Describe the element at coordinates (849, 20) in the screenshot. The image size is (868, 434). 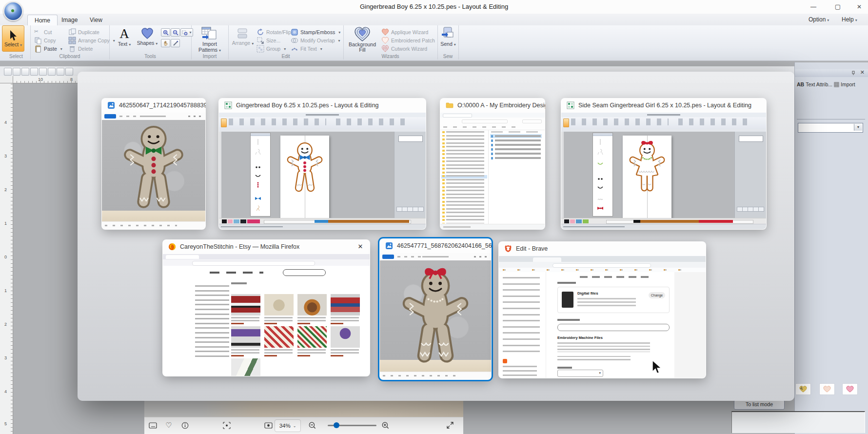
I see `help-menu: Help` at that location.